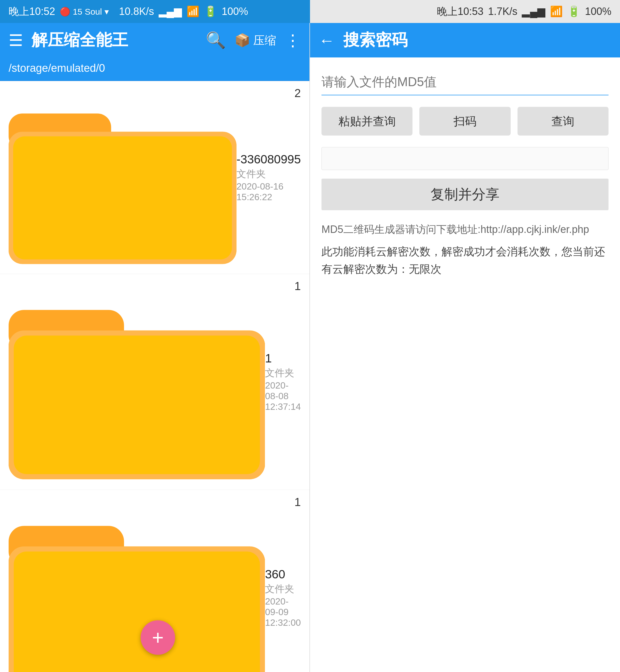 The height and width of the screenshot is (672, 620). What do you see at coordinates (503, 11) in the screenshot?
I see `status-network-speed-right: 1.7K/s` at bounding box center [503, 11].